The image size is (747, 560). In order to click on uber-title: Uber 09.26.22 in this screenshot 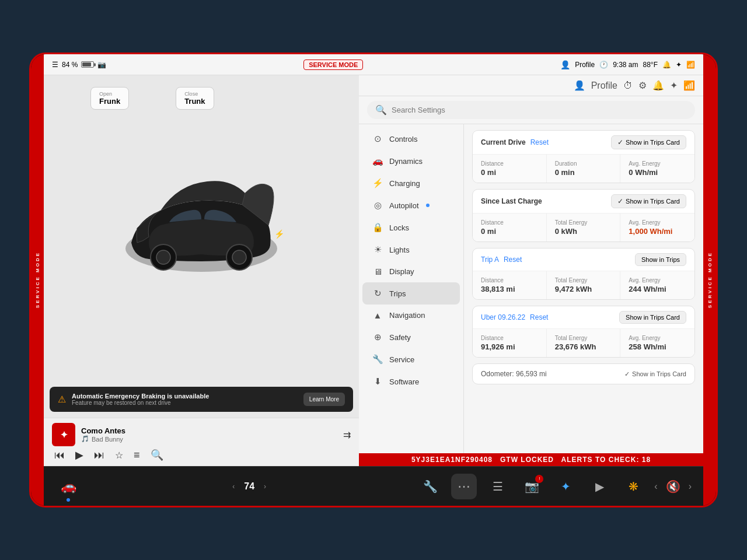, I will do `click(503, 317)`.